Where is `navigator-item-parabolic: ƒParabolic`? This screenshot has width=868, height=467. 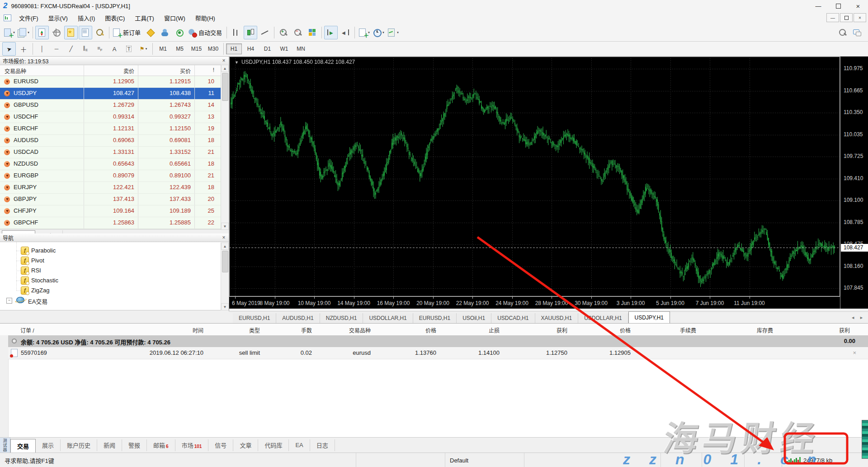 navigator-item-parabolic: ƒParabolic is located at coordinates (114, 251).